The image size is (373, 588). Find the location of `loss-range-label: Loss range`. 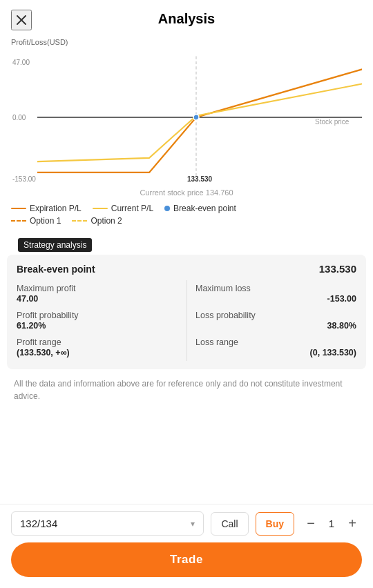

loss-range-label: Loss range is located at coordinates (276, 342).